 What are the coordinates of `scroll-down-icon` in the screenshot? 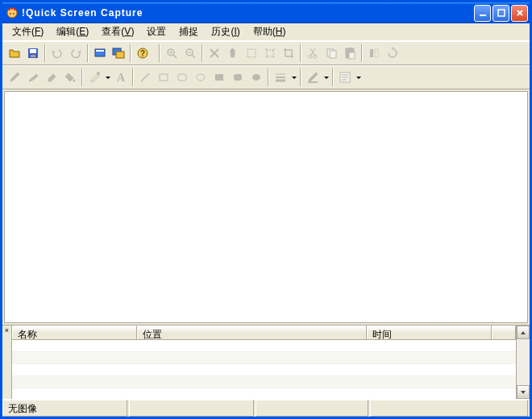 It's located at (523, 392).